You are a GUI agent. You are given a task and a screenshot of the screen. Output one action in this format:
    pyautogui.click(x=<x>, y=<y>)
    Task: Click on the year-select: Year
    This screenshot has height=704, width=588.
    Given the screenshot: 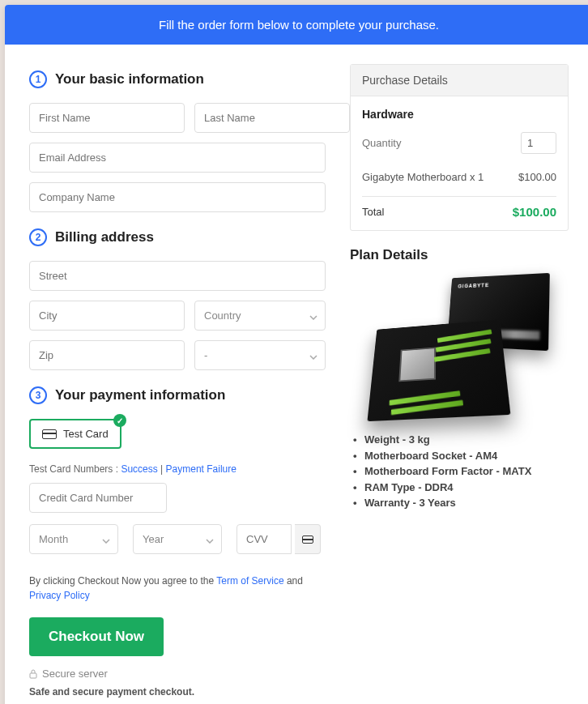 What is the action you would take?
    pyautogui.click(x=177, y=540)
    